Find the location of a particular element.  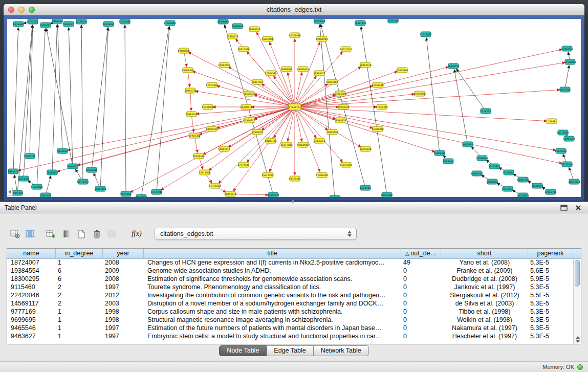

table-cell: Disruption of a novel member of a sodium… is located at coordinates (272, 304).